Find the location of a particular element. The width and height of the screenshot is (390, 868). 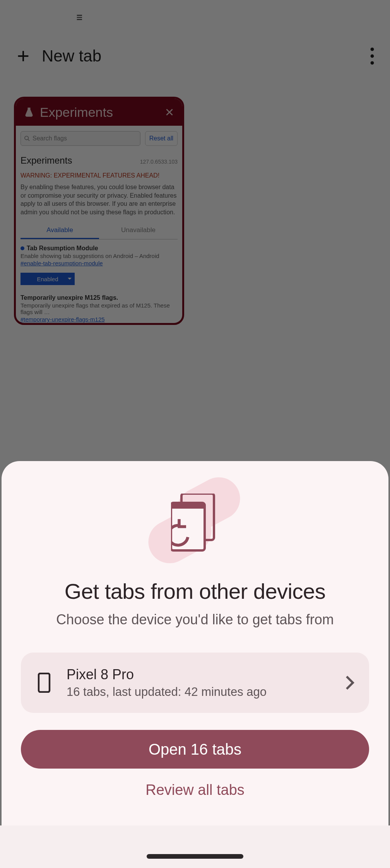

device-name: Pixel 8 Pro is located at coordinates (205, 675).